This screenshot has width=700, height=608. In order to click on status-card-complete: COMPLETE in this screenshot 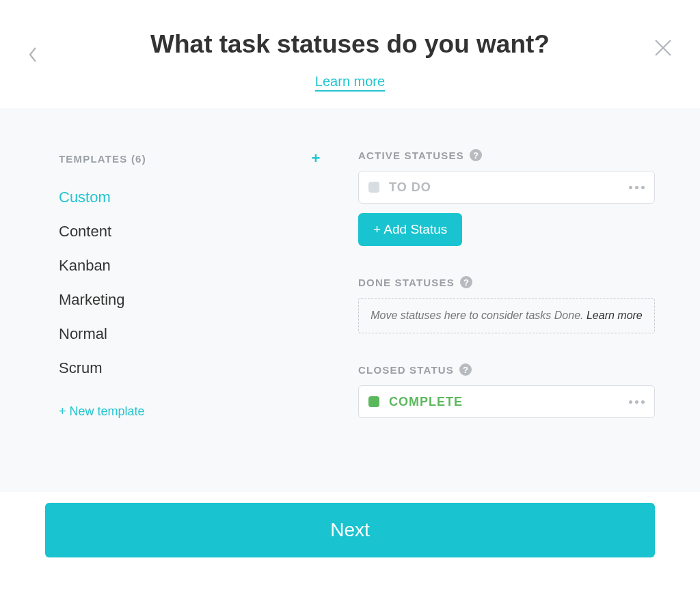, I will do `click(507, 402)`.